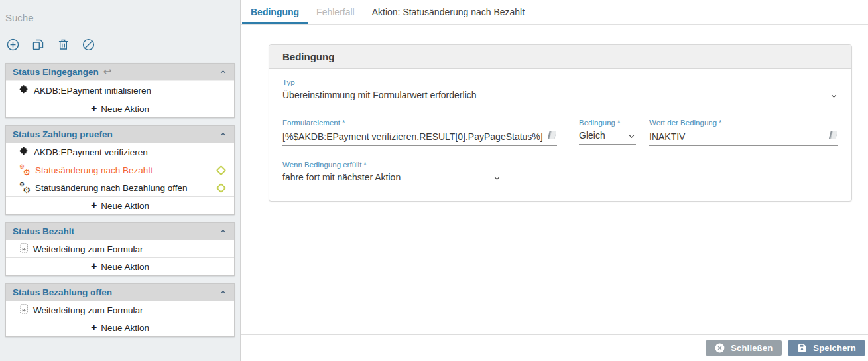 The width and height of the screenshot is (868, 361). What do you see at coordinates (560, 57) in the screenshot?
I see `panel-title: Bedingung` at bounding box center [560, 57].